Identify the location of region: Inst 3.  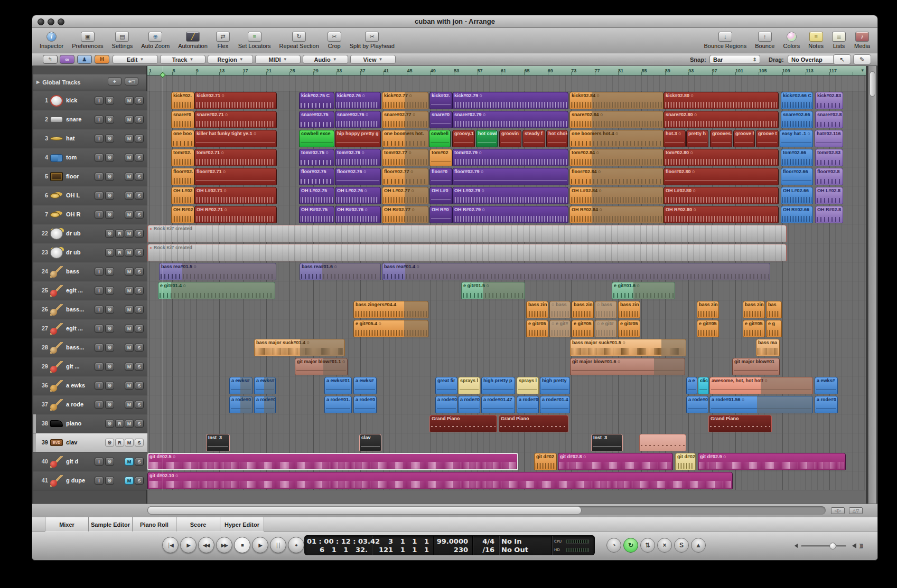
(607, 442).